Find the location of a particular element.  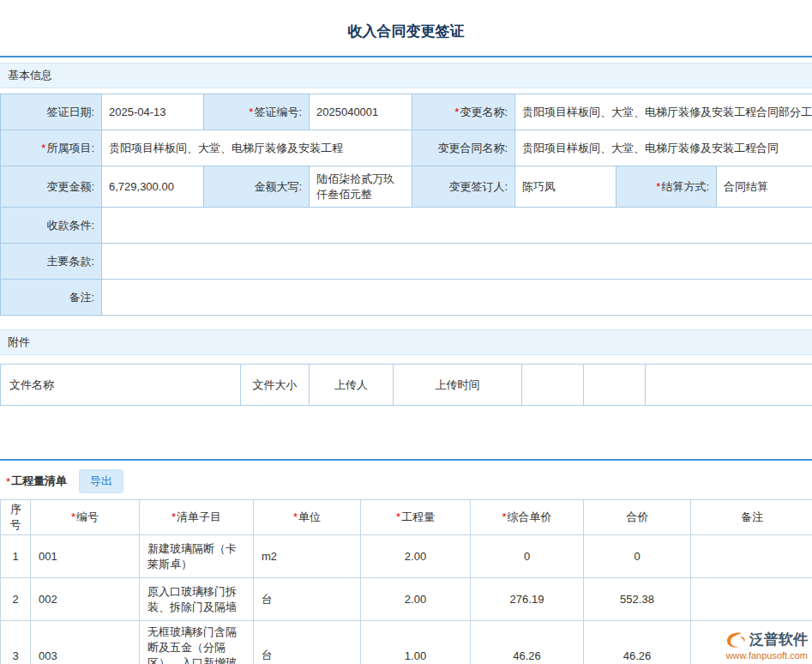

amount-words-value: 陆佰柒拾贰万玖仟叁佰元整 is located at coordinates (361, 187).